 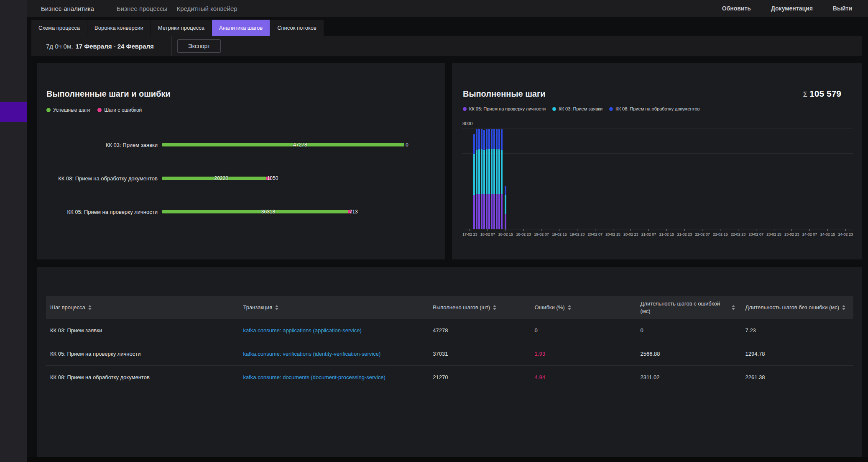 What do you see at coordinates (59, 28) in the screenshot?
I see `tab-схема-процесса: Схема процесса` at bounding box center [59, 28].